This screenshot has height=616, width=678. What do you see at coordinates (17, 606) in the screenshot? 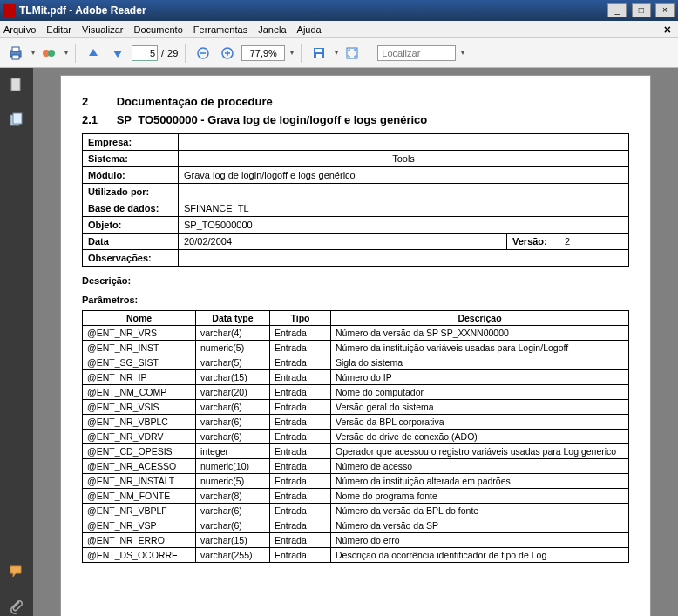
I see `attachments-panel-icon` at bounding box center [17, 606].